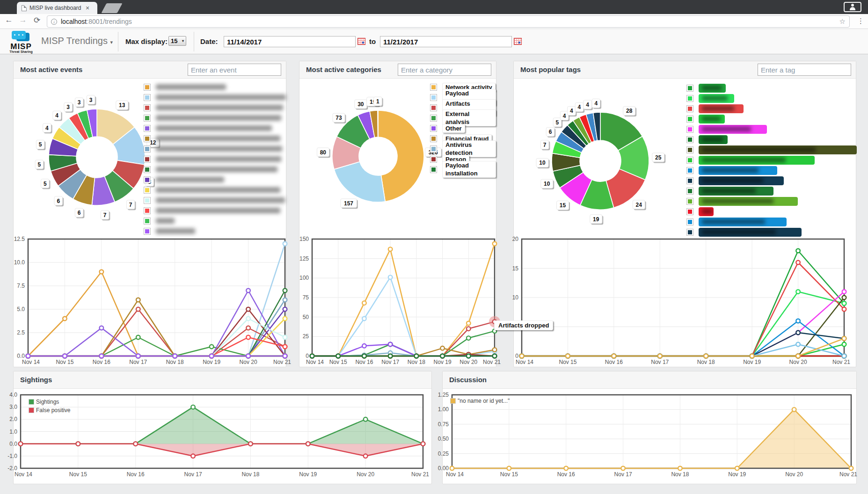 This screenshot has width=868, height=494. Describe the element at coordinates (77, 41) in the screenshot. I see `app-title-dropdown: MISP Trendings ▾` at that location.